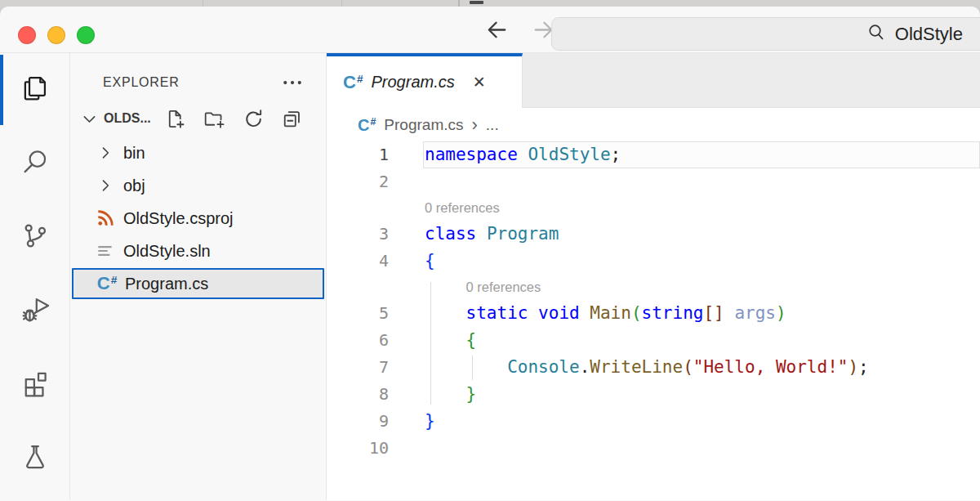 The height and width of the screenshot is (501, 980). I want to click on line-number: 2, so click(358, 181).